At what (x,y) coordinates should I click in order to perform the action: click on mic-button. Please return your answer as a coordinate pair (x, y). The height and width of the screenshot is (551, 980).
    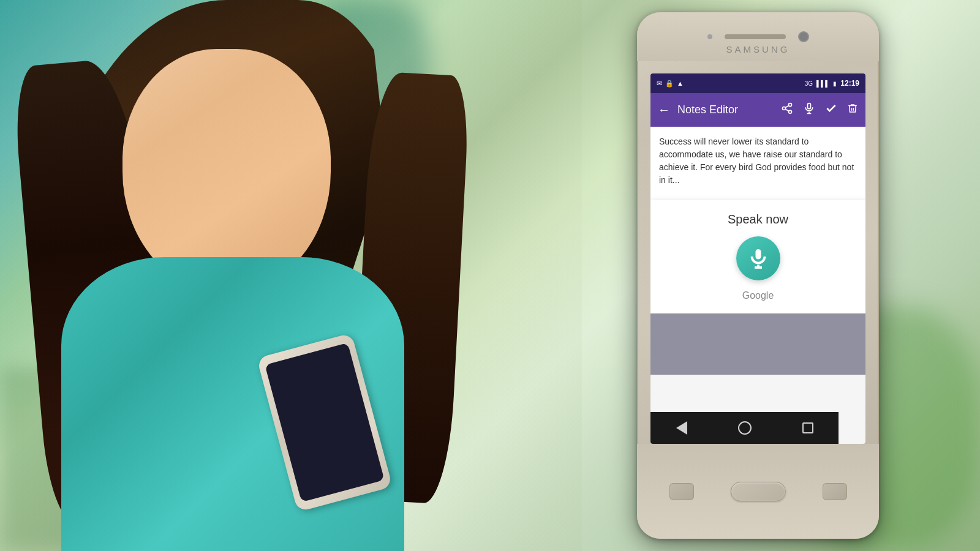
    Looking at the image, I should click on (758, 258).